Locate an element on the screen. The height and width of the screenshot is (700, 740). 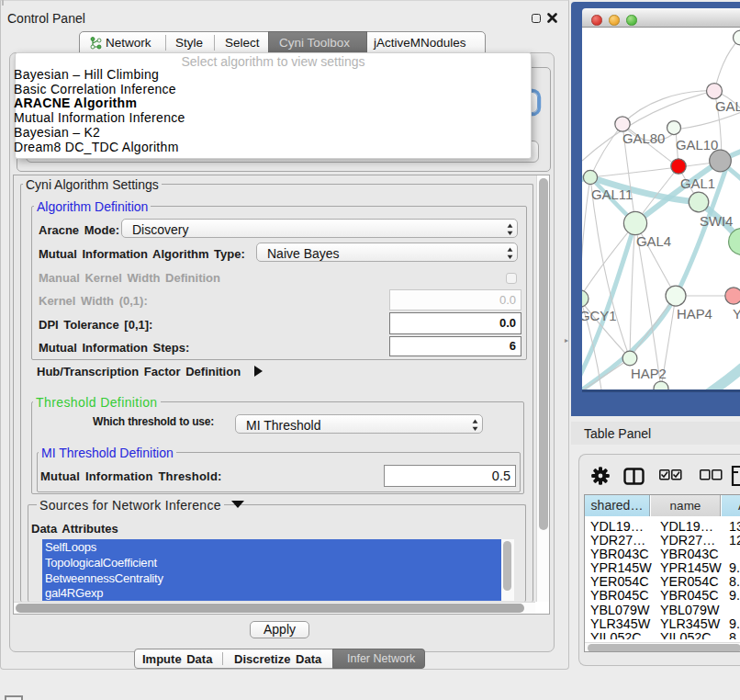
svg-text: GAL11 is located at coordinates (611, 195).